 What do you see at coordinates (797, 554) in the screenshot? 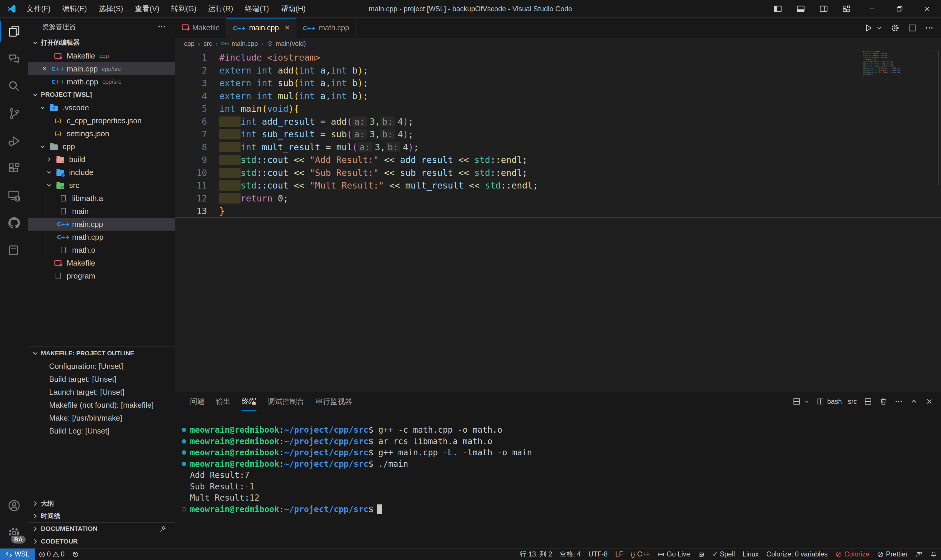
I see `status-colorize-variables: Colorize: 0 variables` at bounding box center [797, 554].